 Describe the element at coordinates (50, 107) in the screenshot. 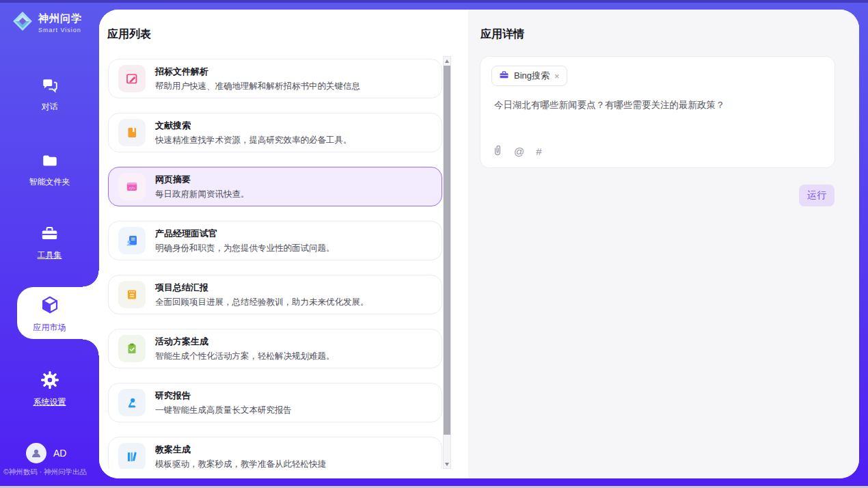

I see `sidebar-item-label: 对话` at that location.